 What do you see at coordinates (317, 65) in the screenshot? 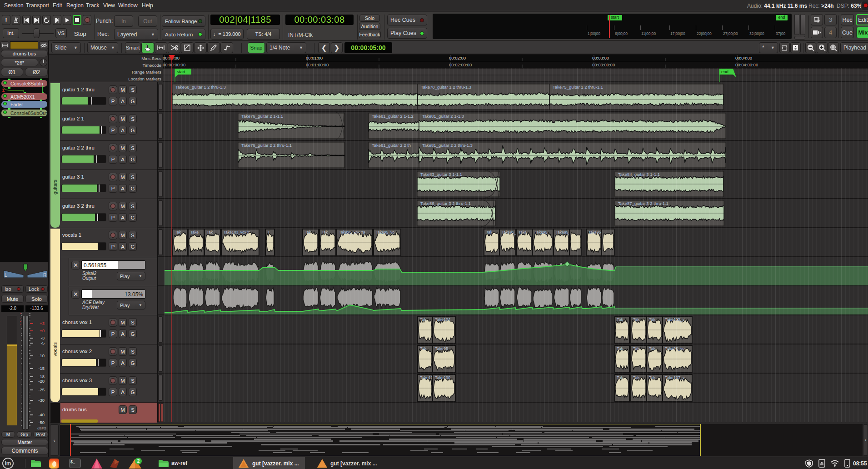
I see `svg-text: 00:01:00:00` at bounding box center [317, 65].